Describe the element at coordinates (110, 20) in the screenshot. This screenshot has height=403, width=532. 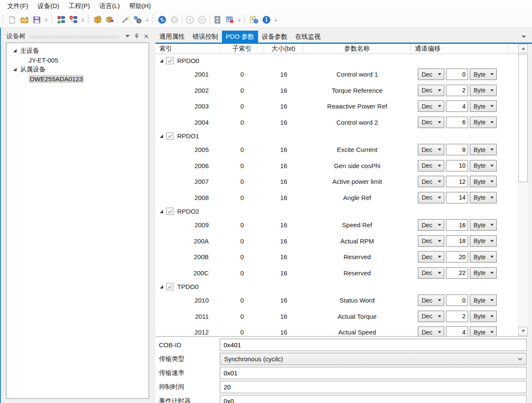
I see `export-package-button` at that location.